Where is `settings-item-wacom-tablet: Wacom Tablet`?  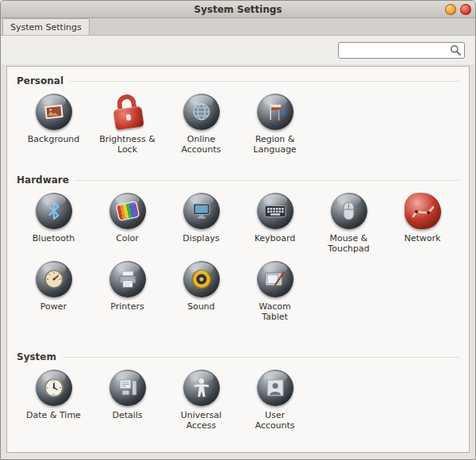
settings-item-wacom-tablet: Wacom Tablet is located at coordinates (274, 292).